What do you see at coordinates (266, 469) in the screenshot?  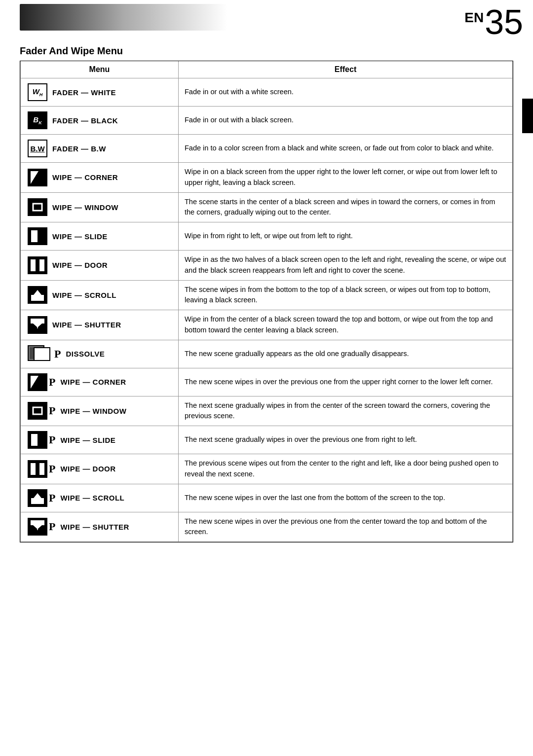 I see `table-row: P WIPE — DOORThe previous scene wipes ou…` at bounding box center [266, 469].